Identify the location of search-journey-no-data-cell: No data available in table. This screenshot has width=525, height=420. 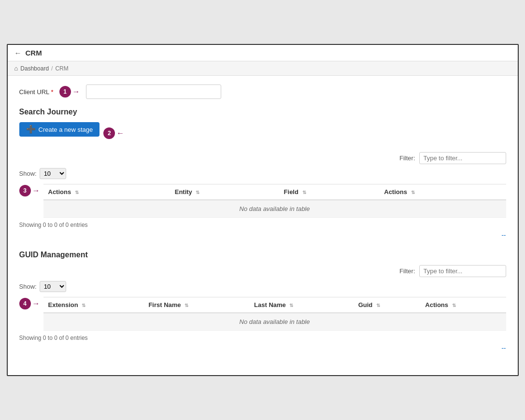
(275, 209).